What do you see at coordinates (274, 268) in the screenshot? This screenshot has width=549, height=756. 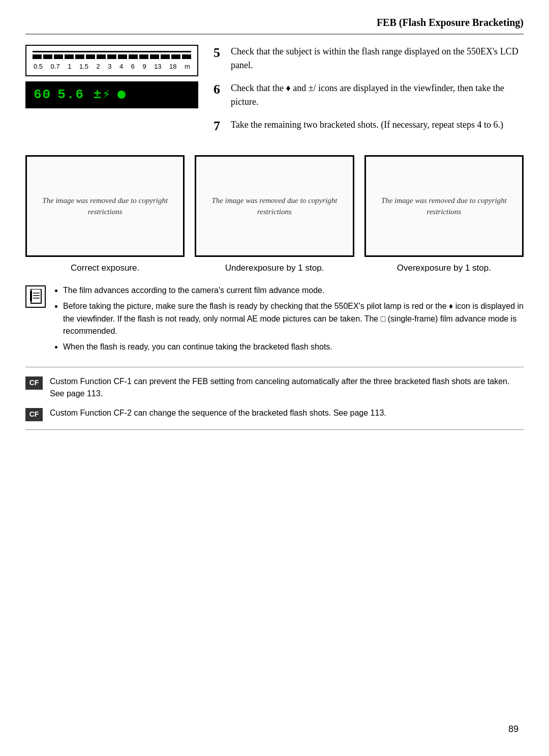 I see `image-caption-under: Underexposure by 1 stop.` at bounding box center [274, 268].